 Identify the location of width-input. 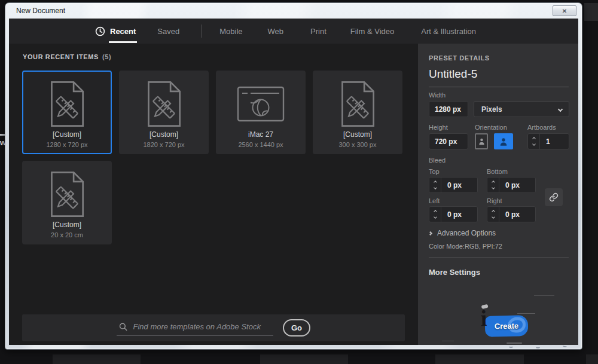
(448, 109).